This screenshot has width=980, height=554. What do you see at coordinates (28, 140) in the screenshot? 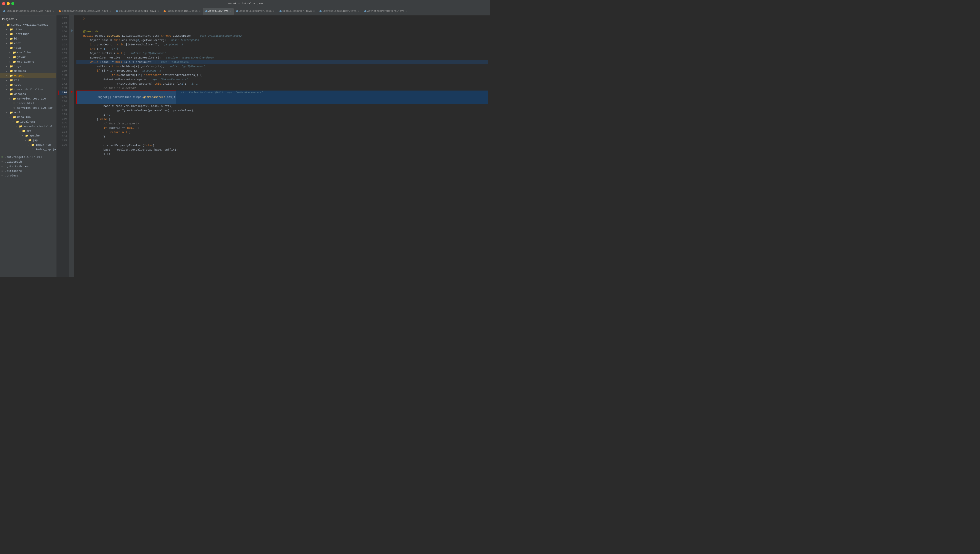
I see `sidebar-item-jsp-folder: ▾ 📁 jsp` at bounding box center [28, 140].